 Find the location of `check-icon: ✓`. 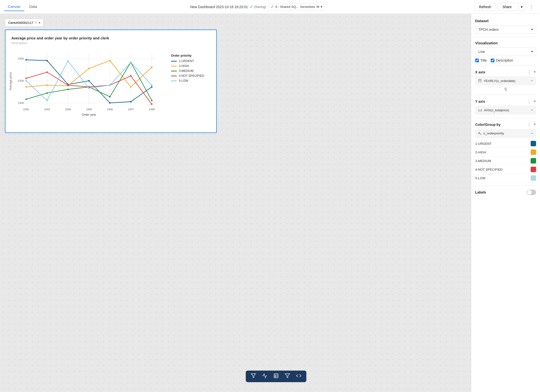

check-icon: ✓ is located at coordinates (251, 7).